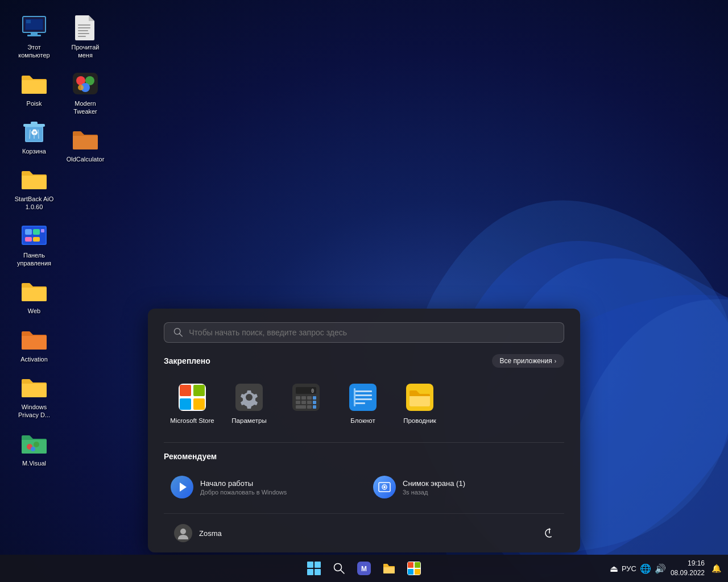  Describe the element at coordinates (339, 568) in the screenshot. I see `search-taskbar-icon` at that location.